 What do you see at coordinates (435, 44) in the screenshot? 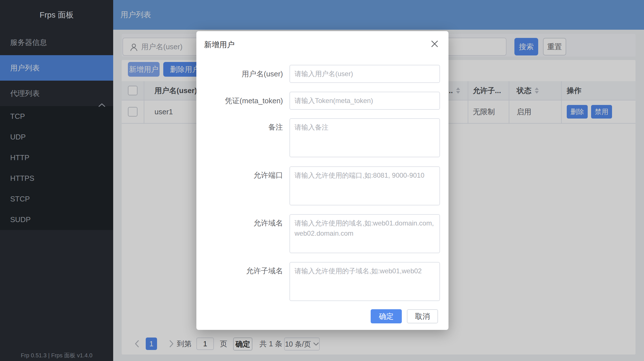
I see `close-icon` at bounding box center [435, 44].